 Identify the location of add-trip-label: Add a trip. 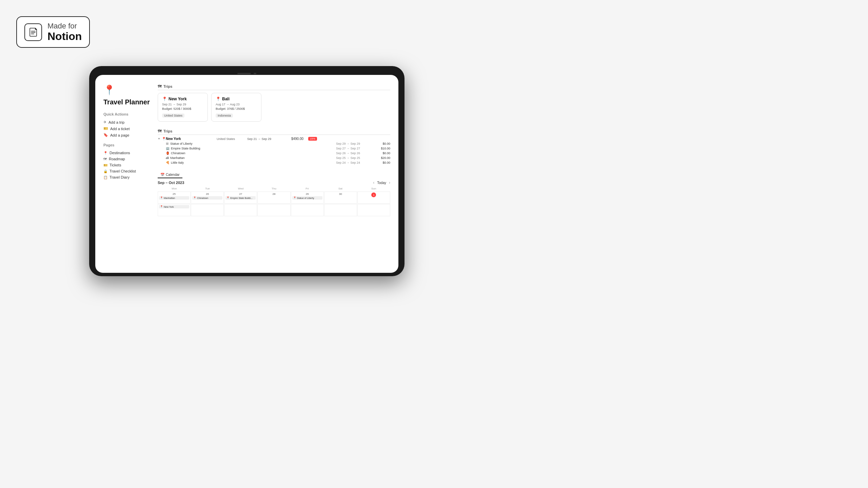
(117, 122).